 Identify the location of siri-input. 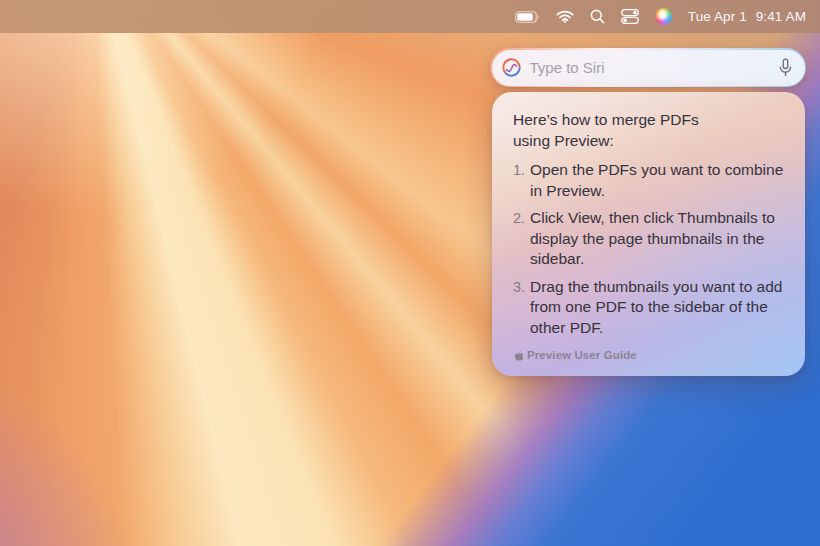
(648, 68).